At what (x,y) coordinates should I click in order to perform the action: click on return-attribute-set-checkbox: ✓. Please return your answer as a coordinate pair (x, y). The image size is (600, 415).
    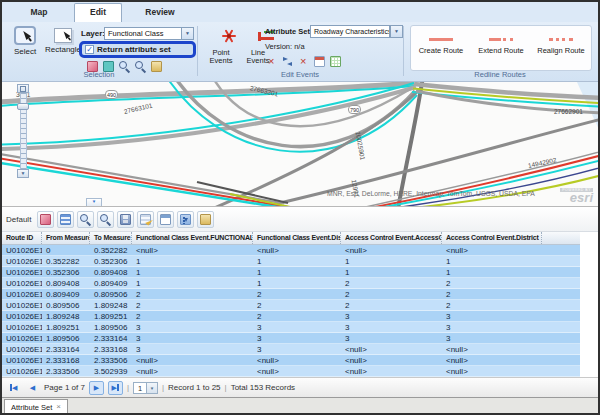
    Looking at the image, I should click on (90, 50).